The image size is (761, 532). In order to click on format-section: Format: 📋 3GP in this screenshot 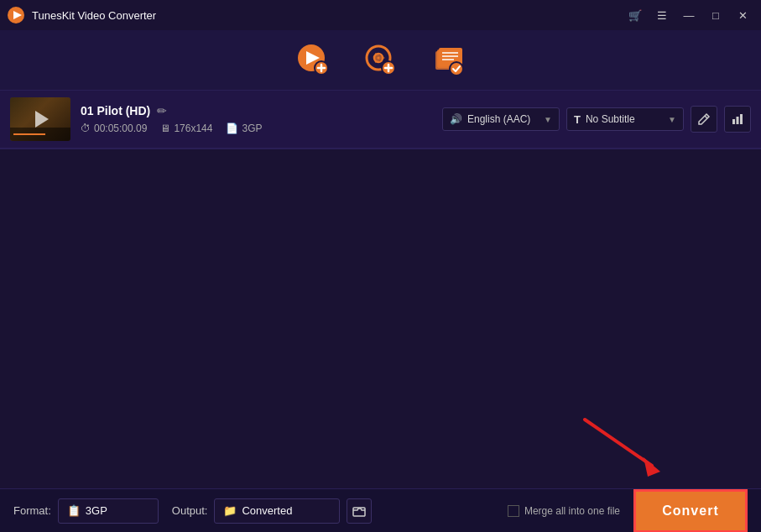, I will do `click(86, 511)`.